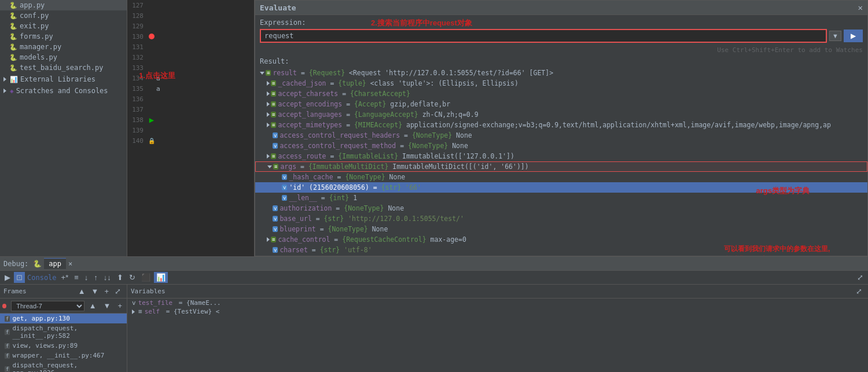 This screenshot has width=868, height=372. Describe the element at coordinates (561, 94) in the screenshot. I see `tree-item-accept-charsets: ≡ accept_charsets = {CharsetAccept}` at that location.